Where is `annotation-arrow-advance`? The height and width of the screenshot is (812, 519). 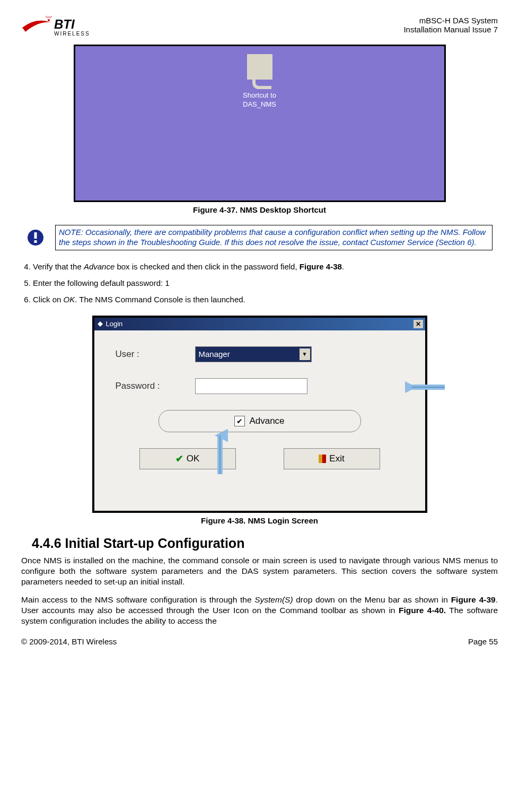 annotation-arrow-advance is located at coordinates (220, 453).